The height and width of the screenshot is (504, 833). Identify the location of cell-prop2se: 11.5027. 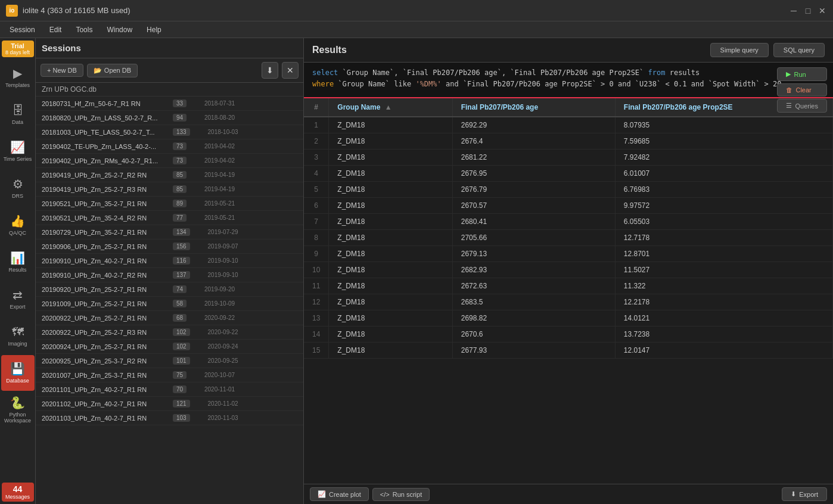
(723, 270).